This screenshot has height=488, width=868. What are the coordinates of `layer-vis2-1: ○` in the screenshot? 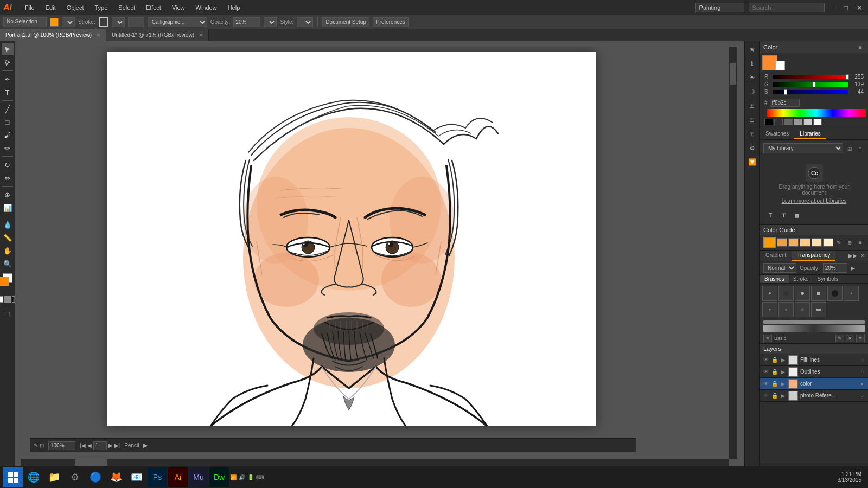 It's located at (862, 360).